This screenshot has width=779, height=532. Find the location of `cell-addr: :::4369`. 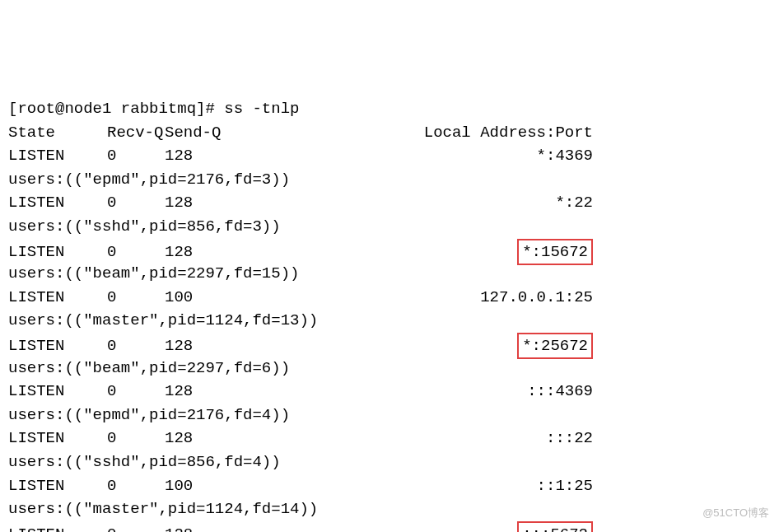

cell-addr: :::4369 is located at coordinates (416, 392).